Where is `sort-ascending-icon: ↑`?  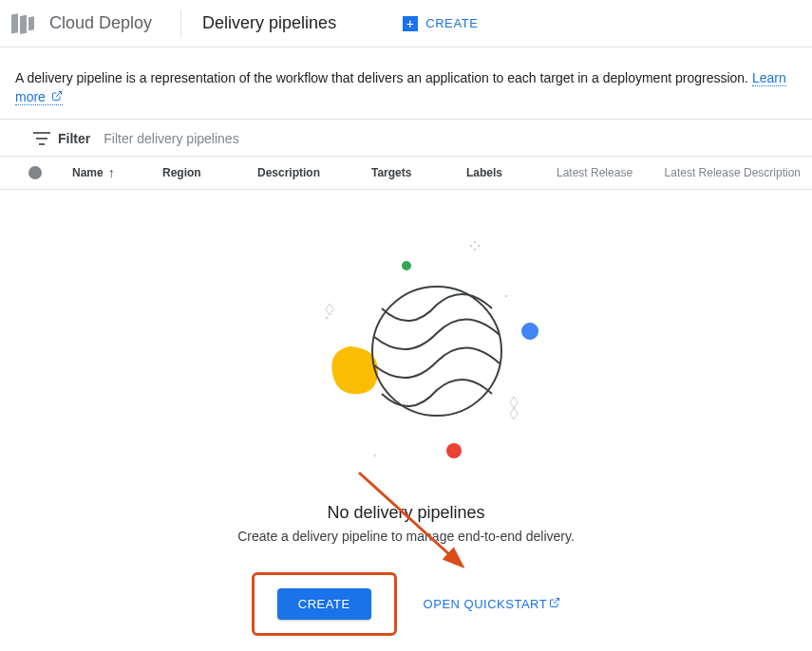 sort-ascending-icon: ↑ is located at coordinates (112, 173).